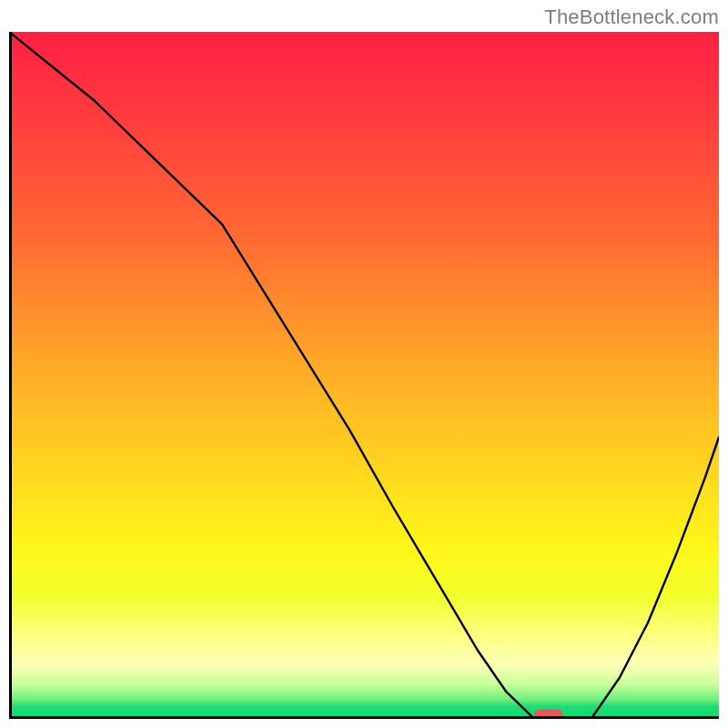 Image resolution: width=728 pixels, height=728 pixels. What do you see at coordinates (548, 715) in the screenshot?
I see `optimal-marker` at bounding box center [548, 715].